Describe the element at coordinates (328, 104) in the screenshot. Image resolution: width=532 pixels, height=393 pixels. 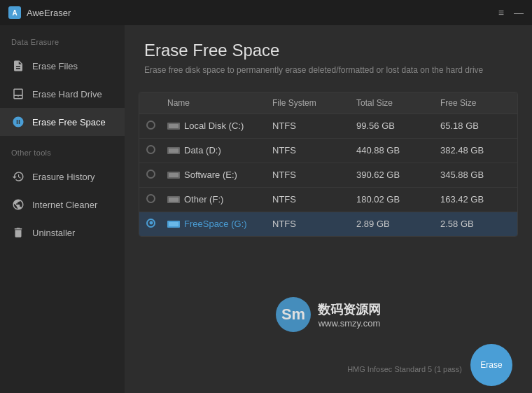
I see `table-header: Name File System Total Size Free Size` at that location.